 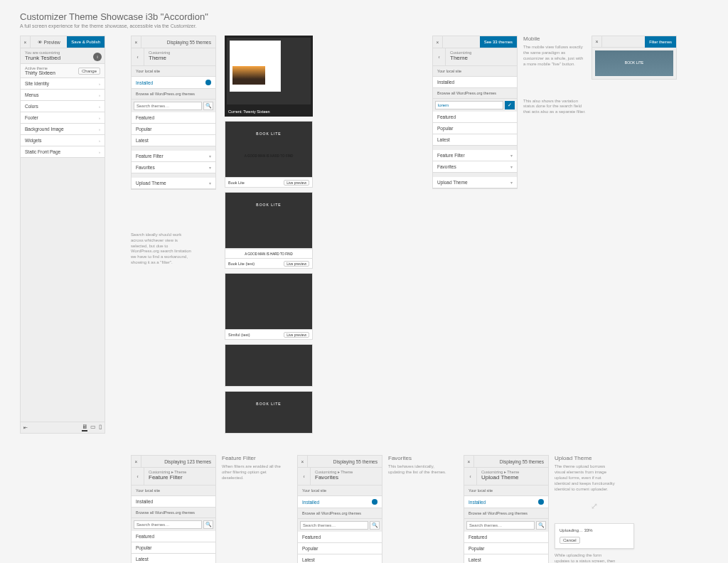 I want to click on panel-favorites: ×Displaying 55 themes ‹Customizing ▸ The…, so click(x=340, y=509).